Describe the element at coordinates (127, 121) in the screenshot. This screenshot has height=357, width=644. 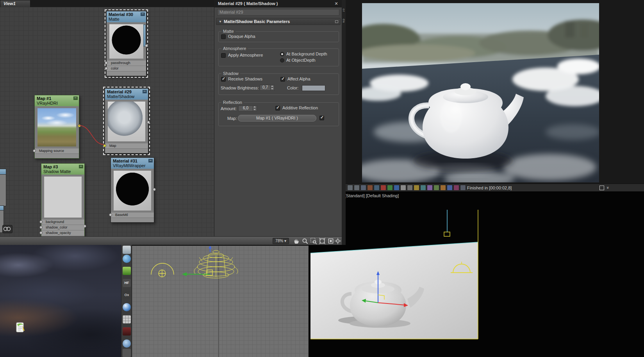
I see `node-material-29: Material #29 Matte/Shadow − Map` at that location.